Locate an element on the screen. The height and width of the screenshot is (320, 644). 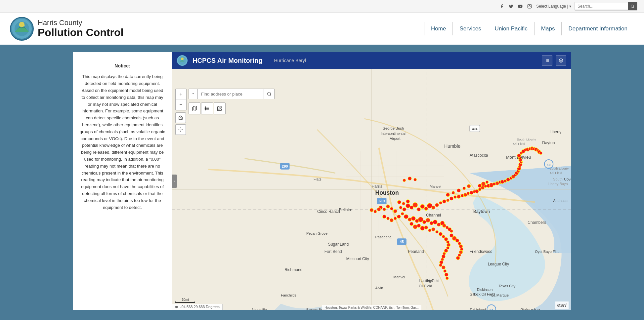
svg-text: Fairchilds is located at coordinates (288, 295).